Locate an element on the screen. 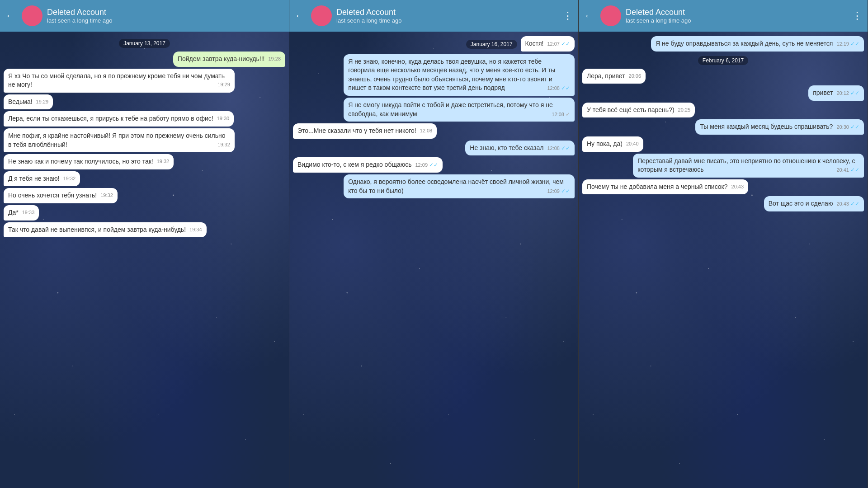 The image size is (868, 488). contact-name-1: Deleted Account is located at coordinates (165, 13).